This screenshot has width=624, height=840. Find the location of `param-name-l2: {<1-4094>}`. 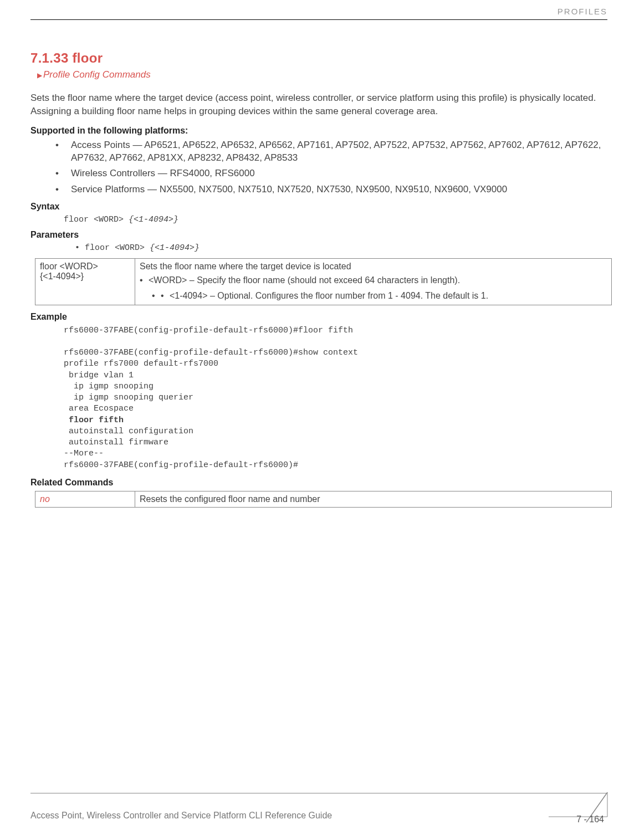

param-name-l2: {<1-4094>} is located at coordinates (62, 276).